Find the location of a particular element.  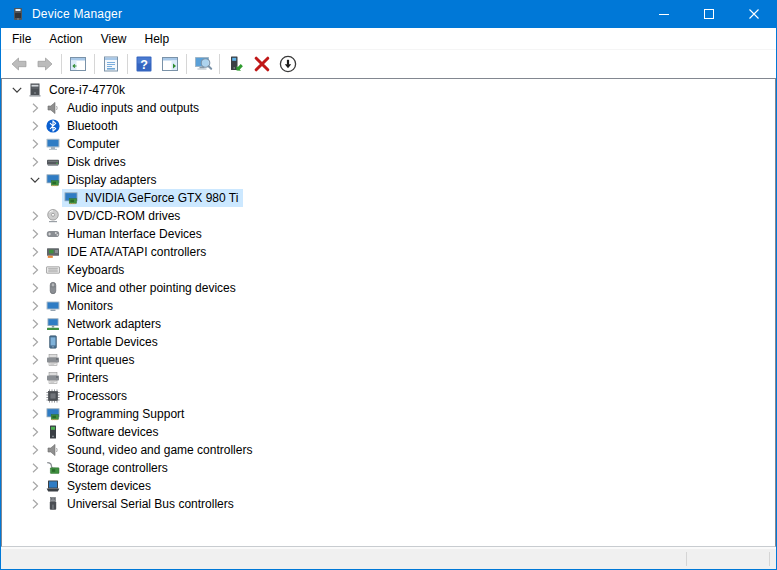

tree-item-storage-controllers: Storage controllers is located at coordinates (388, 468).